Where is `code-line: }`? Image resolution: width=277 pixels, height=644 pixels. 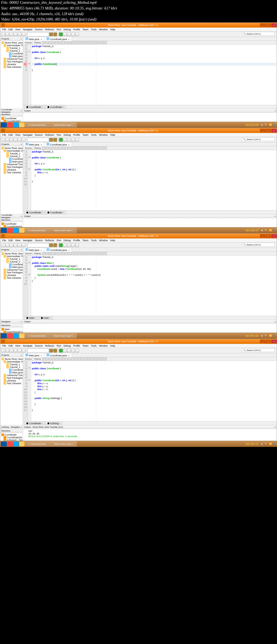 code-line: } is located at coordinates (154, 70).